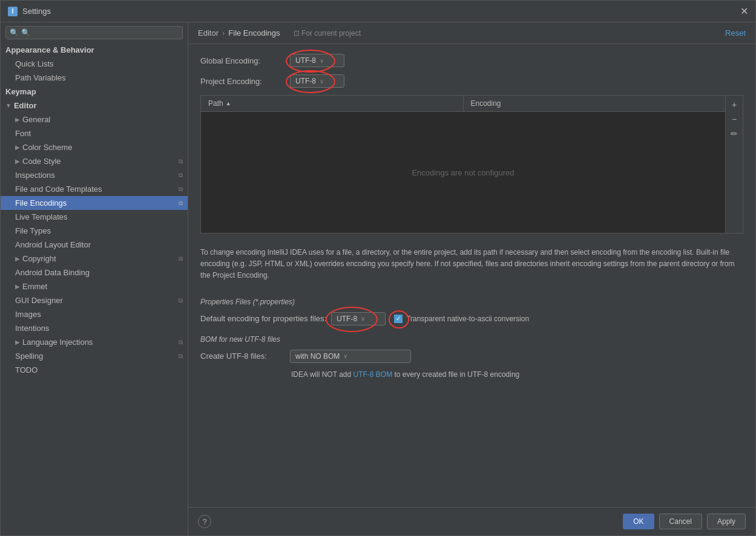 The height and width of the screenshot is (536, 756). I want to click on sidebar-item-label: Intentions, so click(32, 328).